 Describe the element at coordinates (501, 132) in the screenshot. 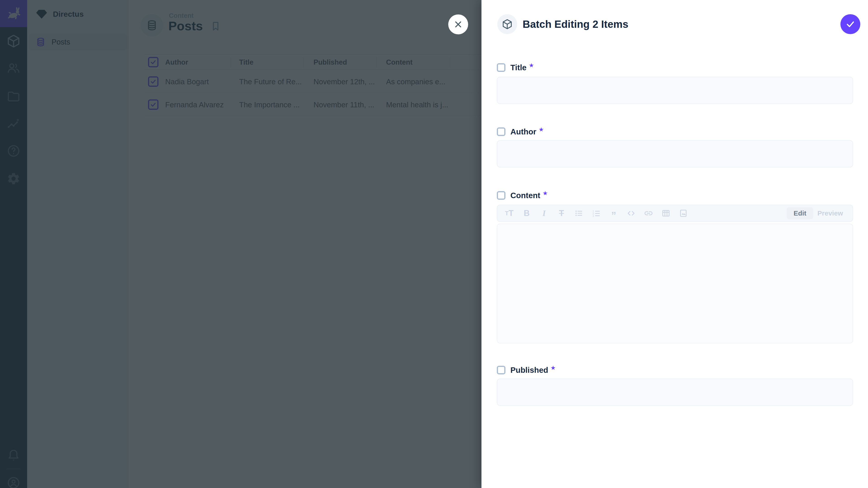

I see `field-author-batch-checkbox` at that location.